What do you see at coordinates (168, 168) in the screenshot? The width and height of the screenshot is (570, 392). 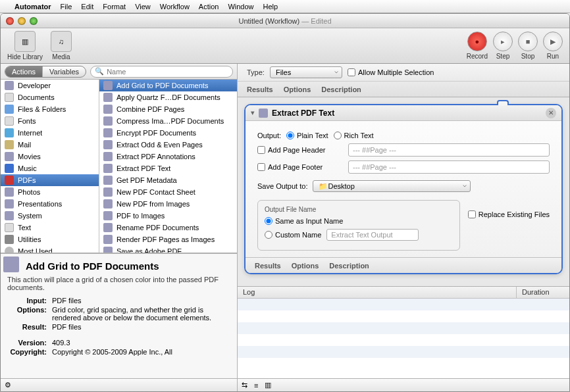 I see `action-row: Extract PDF Text` at bounding box center [168, 168].